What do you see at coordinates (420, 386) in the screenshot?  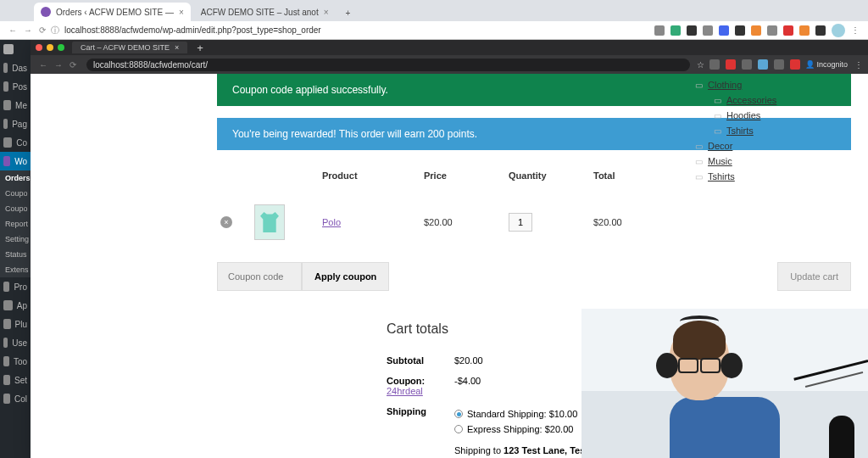 I see `coupon-label: Coupon:24hrdeal` at bounding box center [420, 386].